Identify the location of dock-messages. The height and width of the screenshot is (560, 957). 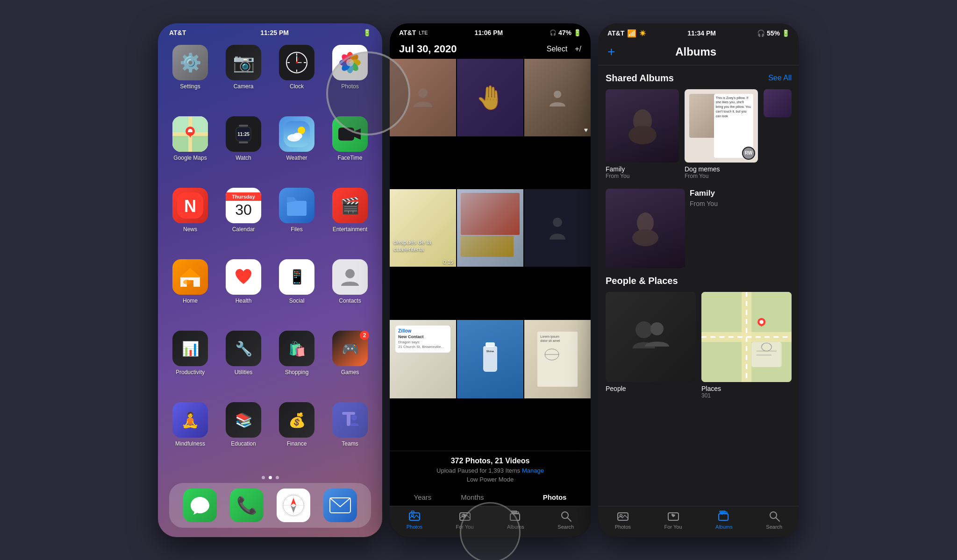
(200, 505).